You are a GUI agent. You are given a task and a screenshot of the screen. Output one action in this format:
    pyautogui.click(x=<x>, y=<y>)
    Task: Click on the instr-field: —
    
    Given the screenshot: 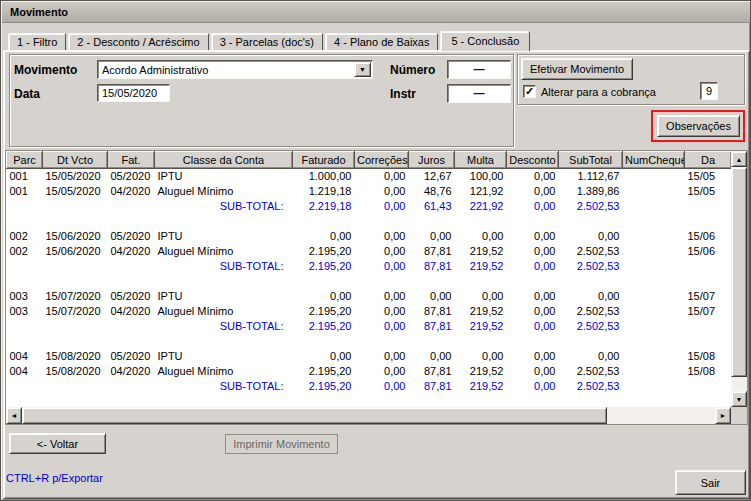 What is the action you would take?
    pyautogui.click(x=479, y=94)
    